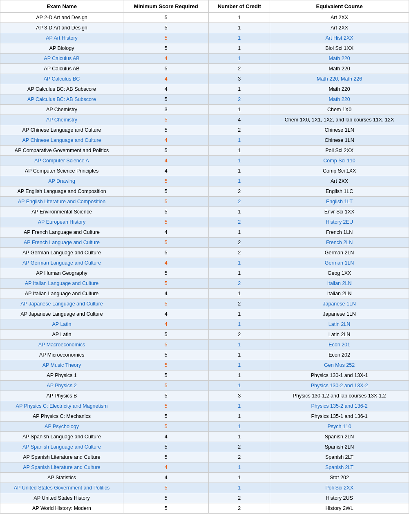 This screenshot has height=532, width=409. I want to click on table-row: AP Calculus BC43Math 220, Math 226, so click(205, 79).